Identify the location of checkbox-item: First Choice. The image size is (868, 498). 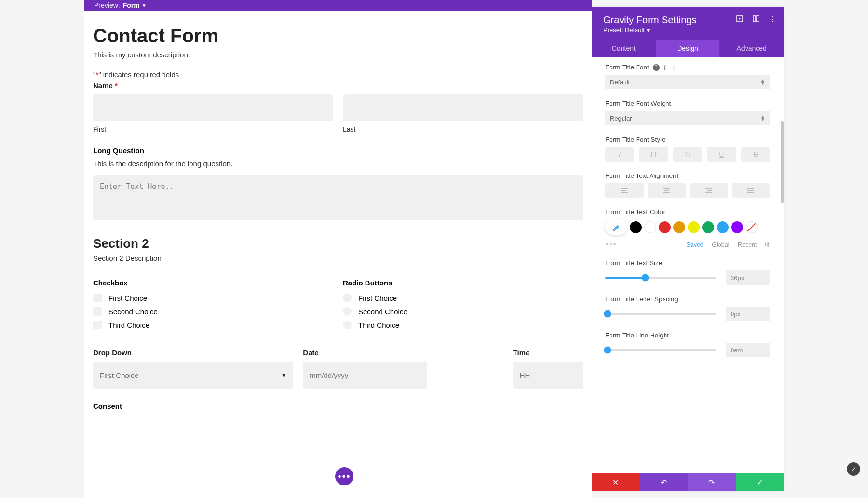
(213, 298).